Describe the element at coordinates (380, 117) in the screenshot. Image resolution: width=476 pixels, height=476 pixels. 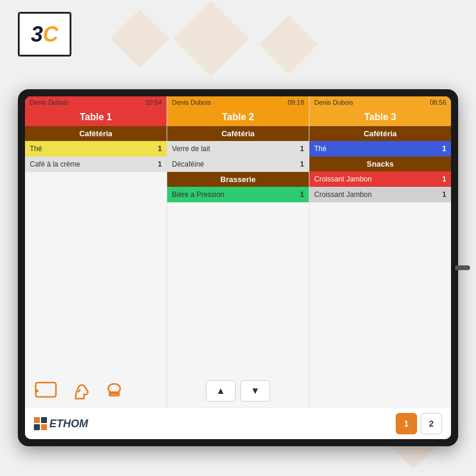
I see `table-3-name: Table 3` at that location.